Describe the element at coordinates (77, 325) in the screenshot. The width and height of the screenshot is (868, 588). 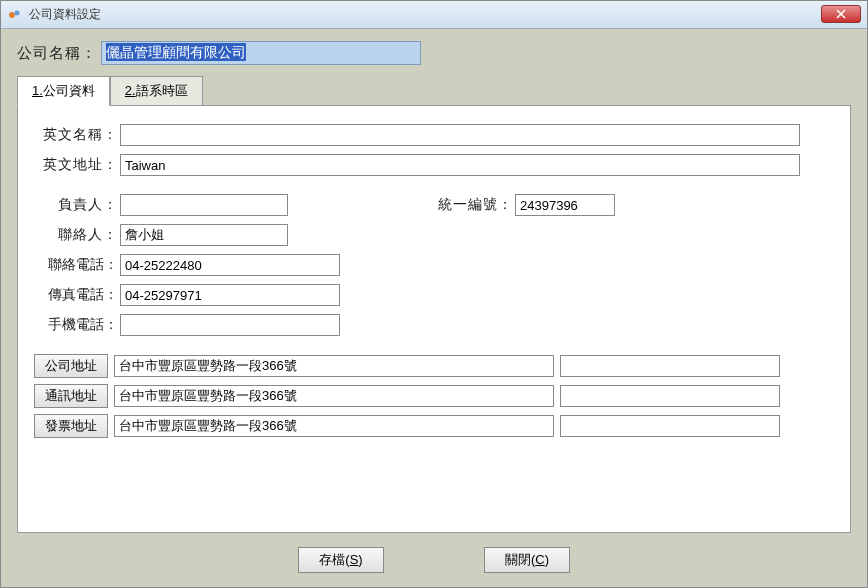
I see `mobile-label: 手機電話：` at that location.